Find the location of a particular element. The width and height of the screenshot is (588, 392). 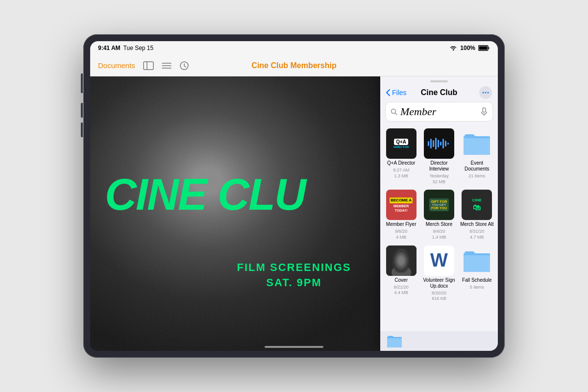

file-name-event-docs: Event Documents is located at coordinates (477, 166).